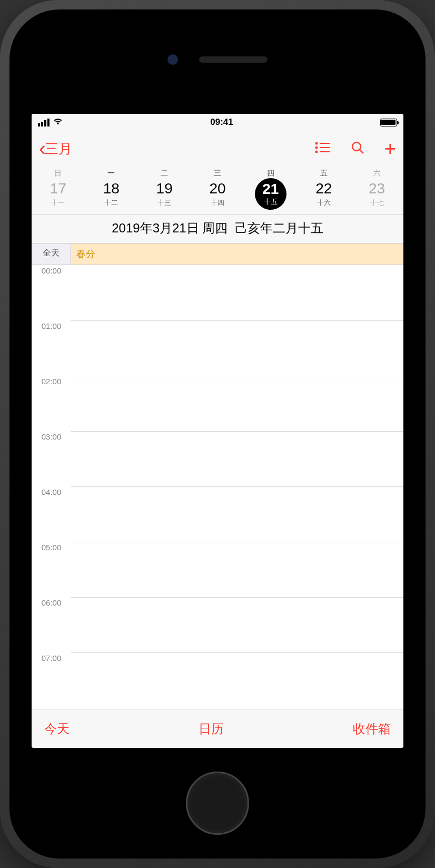 The image size is (435, 868). Describe the element at coordinates (112, 203) in the screenshot. I see `day-lunar: 十二` at that location.